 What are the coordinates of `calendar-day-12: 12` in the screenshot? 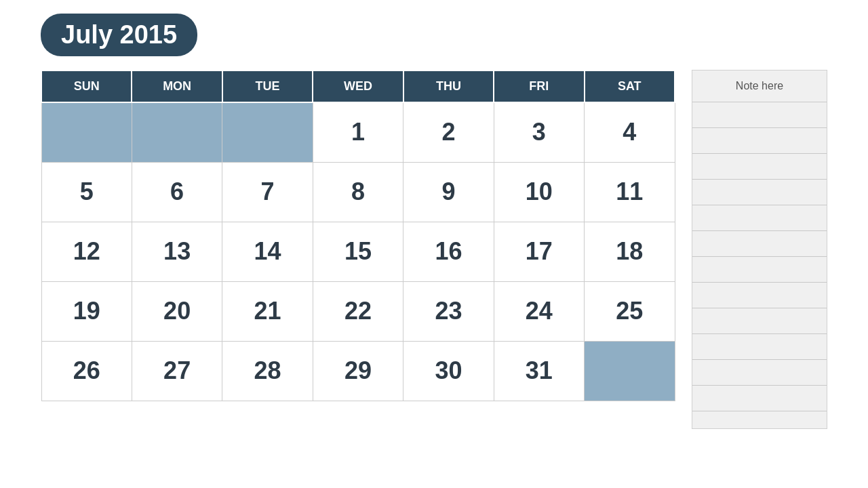 It's located at (87, 251).